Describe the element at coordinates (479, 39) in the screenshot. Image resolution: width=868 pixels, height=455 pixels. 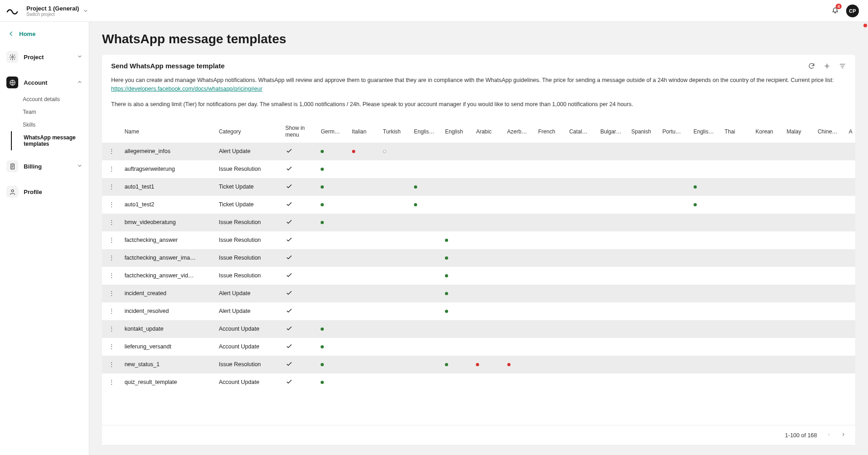
I see `page-title: WhatsApp message templates` at that location.